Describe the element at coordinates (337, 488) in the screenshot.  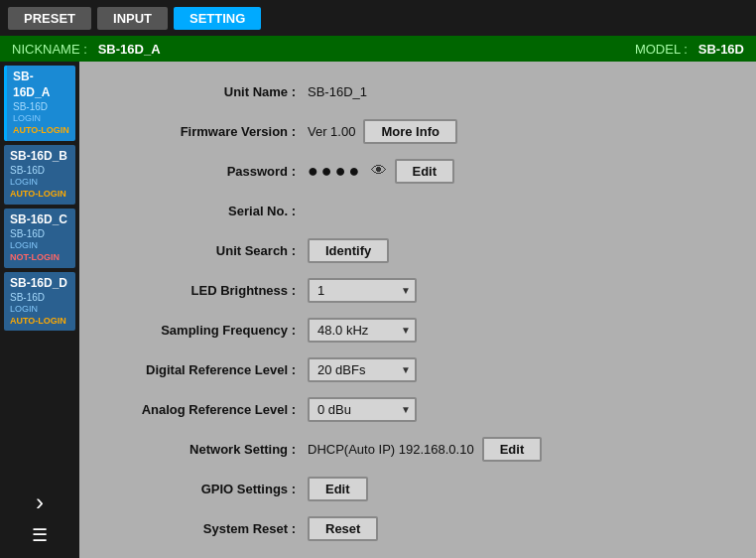
I see `gpio-edit-button: Edit` at that location.